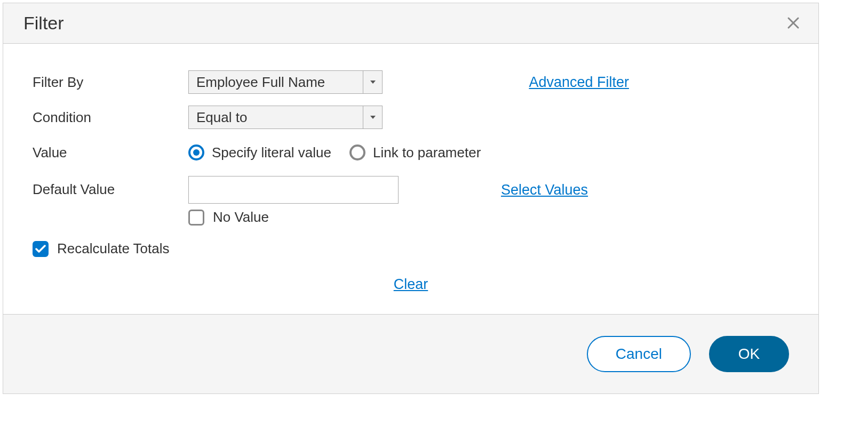 The image size is (868, 442). I want to click on cancel-button: Cancel, so click(639, 354).